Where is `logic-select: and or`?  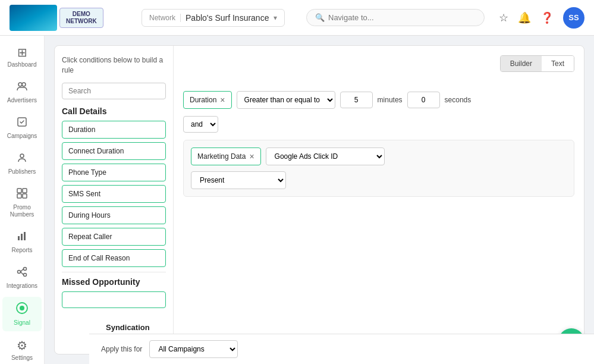 logic-select: and or is located at coordinates (201, 124).